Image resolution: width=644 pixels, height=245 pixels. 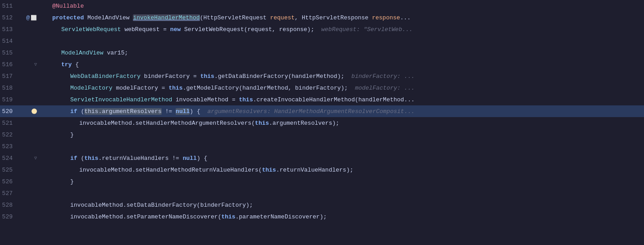 I want to click on code-row: invocableMethod.setHandlerMethodReturnVa…, so click(x=342, y=170).